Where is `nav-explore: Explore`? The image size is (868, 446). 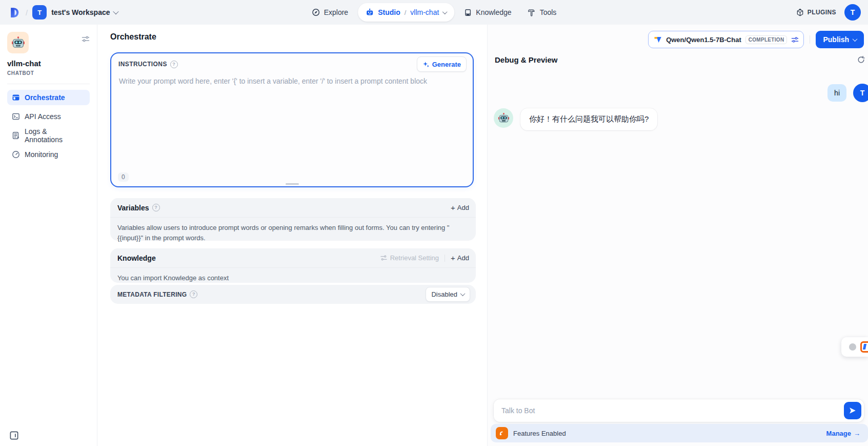
nav-explore: Explore is located at coordinates (330, 12).